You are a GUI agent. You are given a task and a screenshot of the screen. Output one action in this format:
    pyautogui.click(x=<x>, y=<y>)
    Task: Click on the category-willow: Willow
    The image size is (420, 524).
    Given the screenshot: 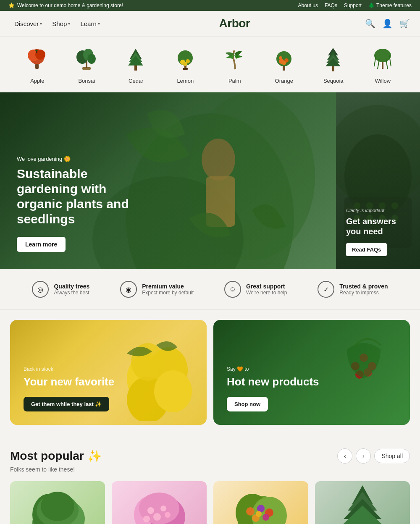 What is the action you would take?
    pyautogui.click(x=383, y=65)
    